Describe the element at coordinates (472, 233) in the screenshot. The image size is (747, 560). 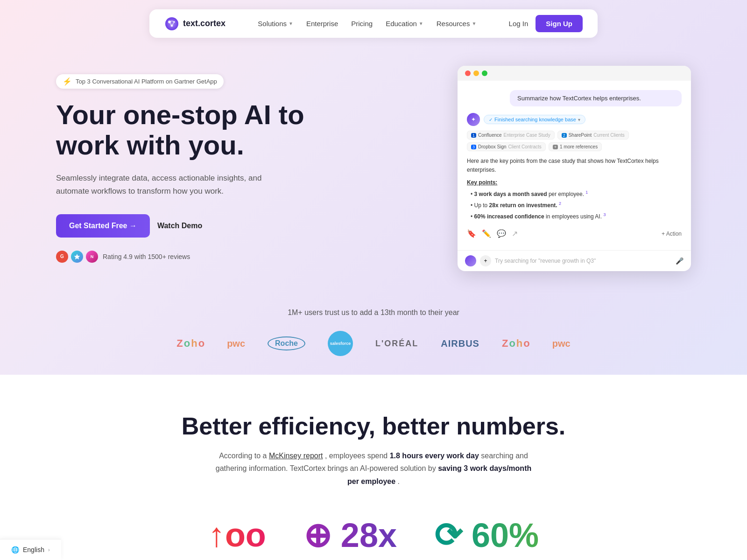
I see `bookmark-icon: 🔖` at that location.